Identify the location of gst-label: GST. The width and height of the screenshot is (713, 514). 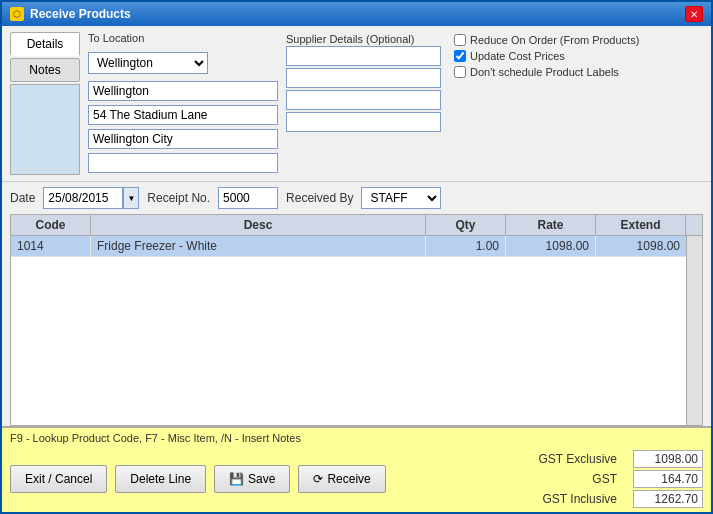
(567, 479).